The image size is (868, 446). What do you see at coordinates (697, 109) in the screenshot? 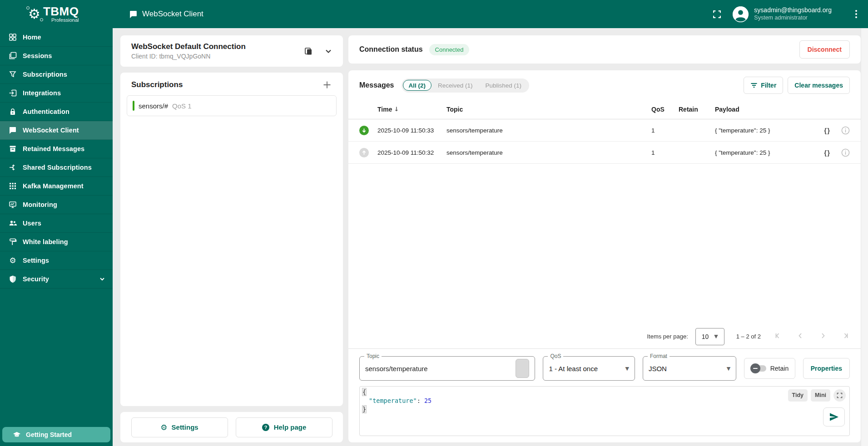
I see `column-retain: Retain` at bounding box center [697, 109].